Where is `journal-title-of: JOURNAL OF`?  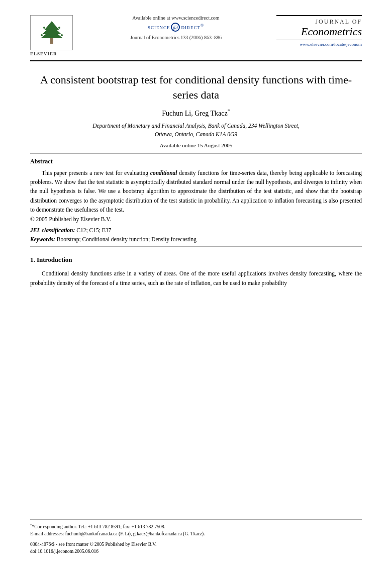 journal-title-of: JOURNAL OF is located at coordinates (319, 22).